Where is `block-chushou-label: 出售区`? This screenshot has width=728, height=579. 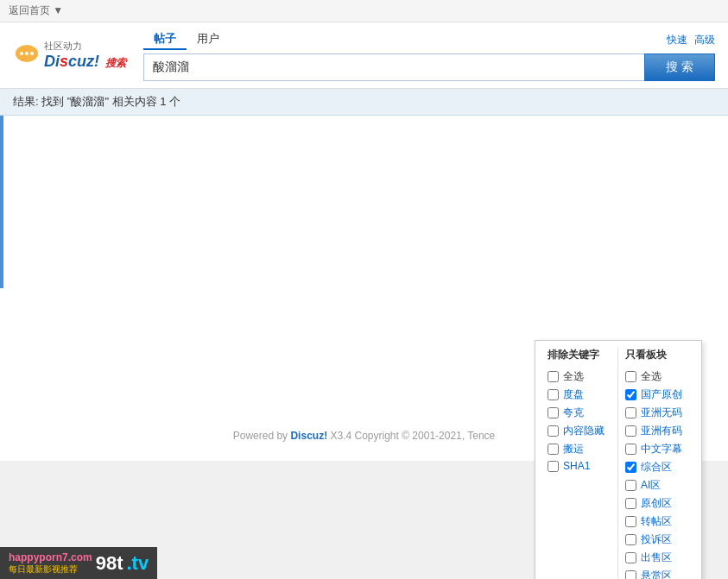 block-chushou-label: 出售区 is located at coordinates (656, 557).